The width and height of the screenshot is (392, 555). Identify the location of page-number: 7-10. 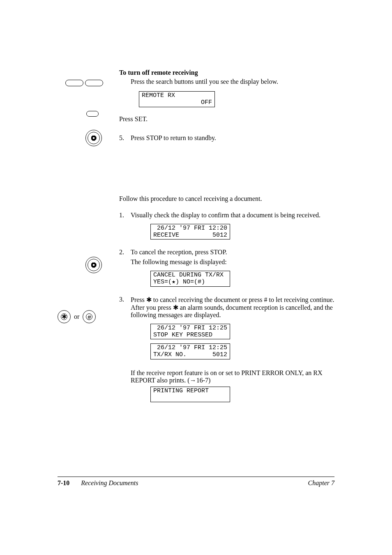
(63, 483).